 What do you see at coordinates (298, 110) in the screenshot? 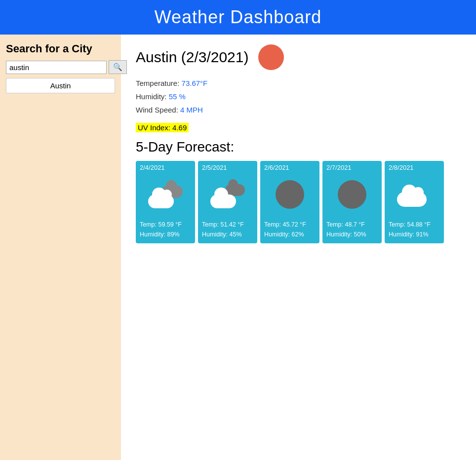
I see `wind-row: Wind Speed: 4 MPH` at bounding box center [298, 110].